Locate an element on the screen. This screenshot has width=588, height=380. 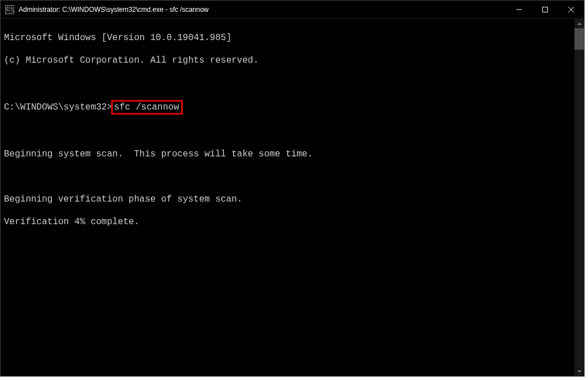
typed-command: sfc /scannow is located at coordinates (147, 107).